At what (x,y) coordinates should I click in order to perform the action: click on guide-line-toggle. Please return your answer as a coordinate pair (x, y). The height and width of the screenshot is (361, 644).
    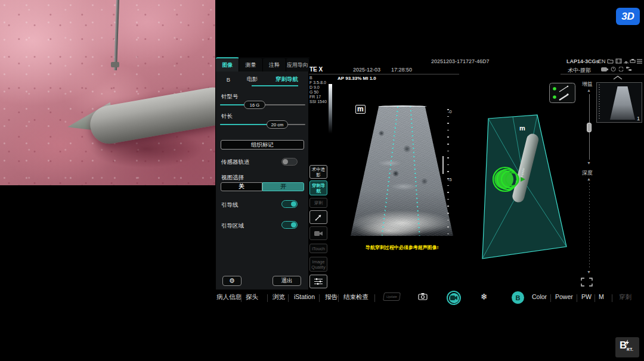
    Looking at the image, I should click on (290, 204).